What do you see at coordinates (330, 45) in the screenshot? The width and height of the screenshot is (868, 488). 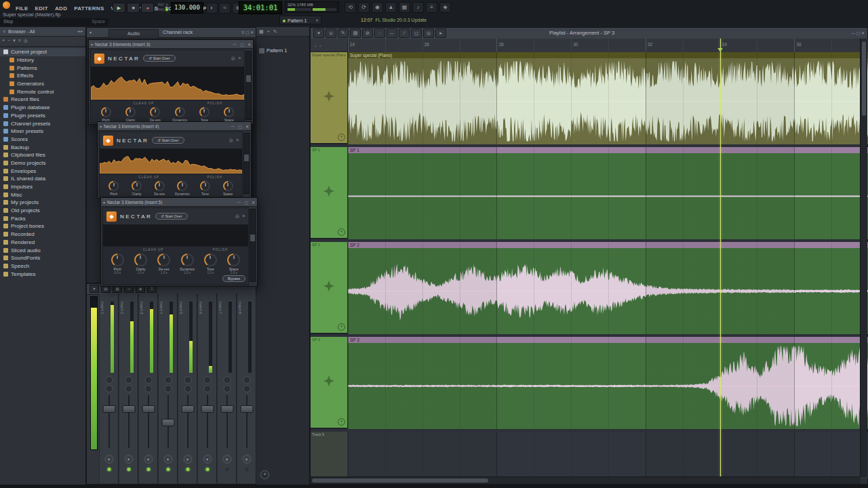 I see `playlist-corner-cell: ⌄ ⌄` at bounding box center [330, 45].